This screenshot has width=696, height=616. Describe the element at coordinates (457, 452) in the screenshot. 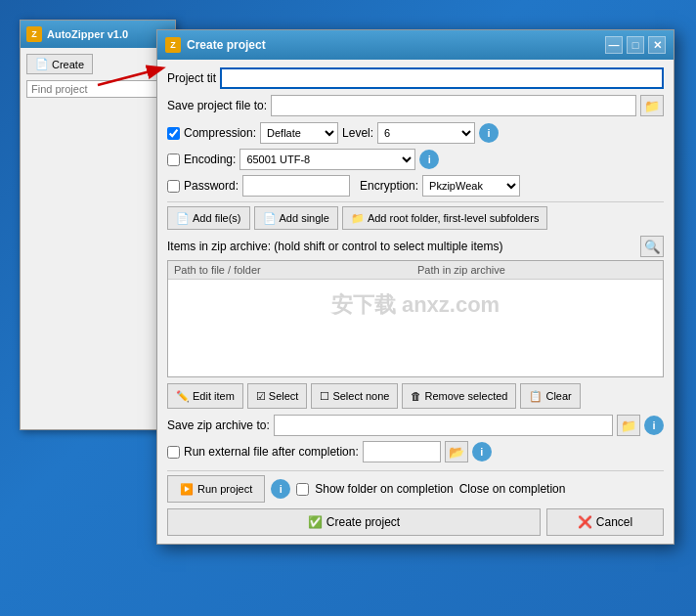

I see `run-external-folder-button: 📂` at that location.